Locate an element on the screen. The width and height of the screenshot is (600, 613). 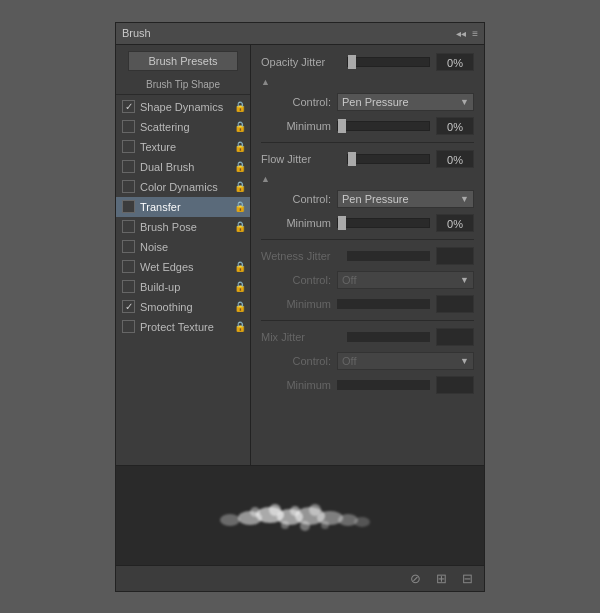
minimum2-slider is located at coordinates (384, 223).